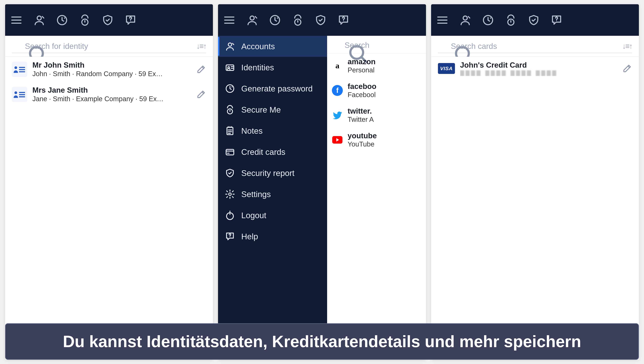  Describe the element at coordinates (230, 46) in the screenshot. I see `person-icon` at that location.